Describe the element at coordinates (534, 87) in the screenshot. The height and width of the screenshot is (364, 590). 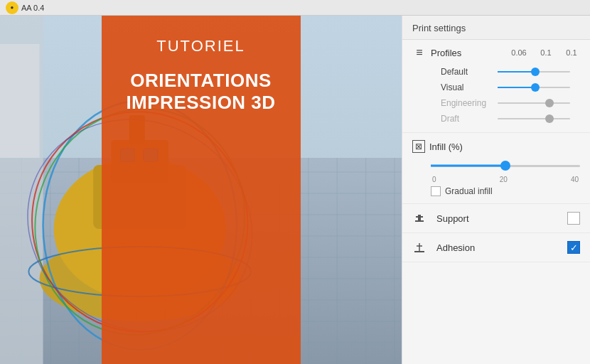
I see `profile-visual-slider` at that location.